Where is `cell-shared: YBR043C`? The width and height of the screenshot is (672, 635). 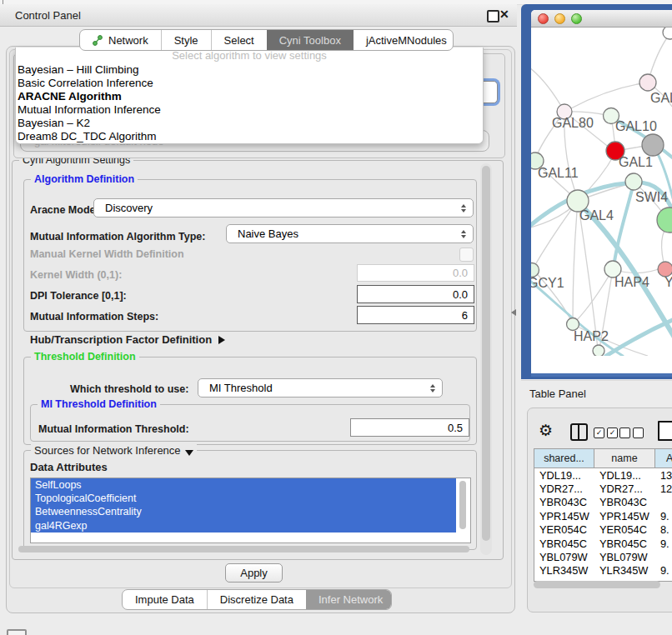
cell-shared: YBR043C is located at coordinates (564, 502).